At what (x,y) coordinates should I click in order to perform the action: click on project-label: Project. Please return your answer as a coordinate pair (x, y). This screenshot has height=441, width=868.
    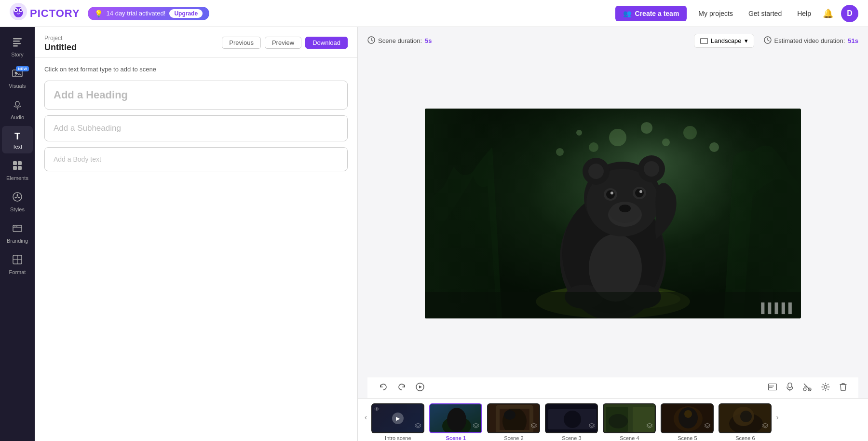
    Looking at the image, I should click on (61, 38).